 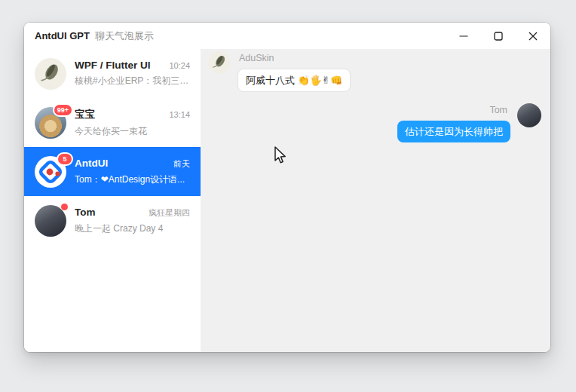 What do you see at coordinates (63, 110) in the screenshot?
I see `unread-count-badge: 99+` at bounding box center [63, 110].